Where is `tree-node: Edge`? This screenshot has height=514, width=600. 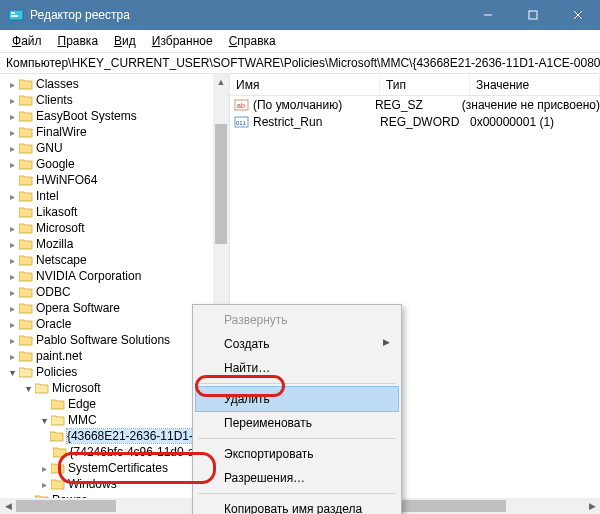
tree-node: Edge is located at coordinates (108, 404).